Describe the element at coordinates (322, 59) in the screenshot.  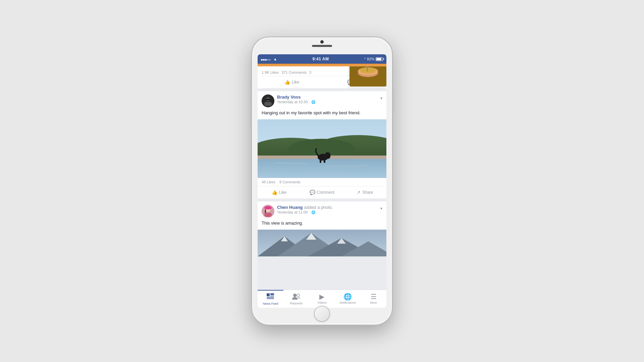
I see `status-bar: ▲ 9:41 AM * 82%` at that location.